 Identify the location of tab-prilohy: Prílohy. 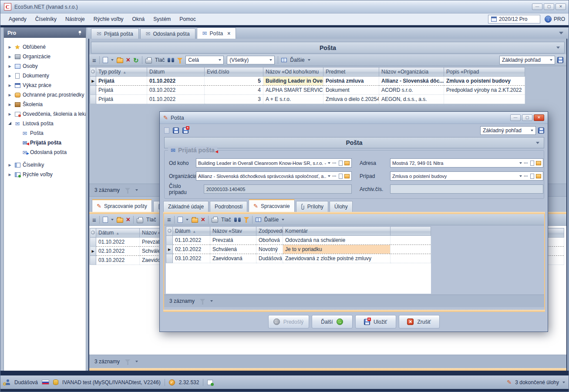
(312, 206).